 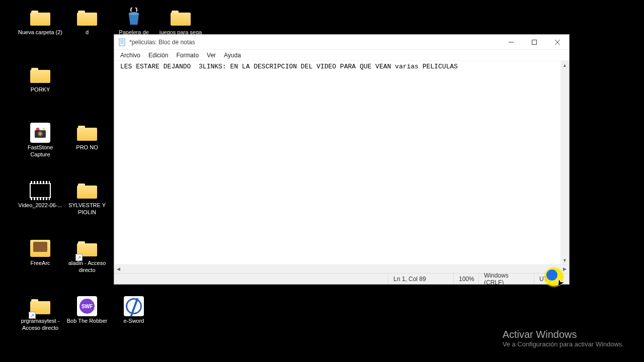 What do you see at coordinates (40, 90) in the screenshot?
I see `desktop-icon-label: PORKY` at bounding box center [40, 90].